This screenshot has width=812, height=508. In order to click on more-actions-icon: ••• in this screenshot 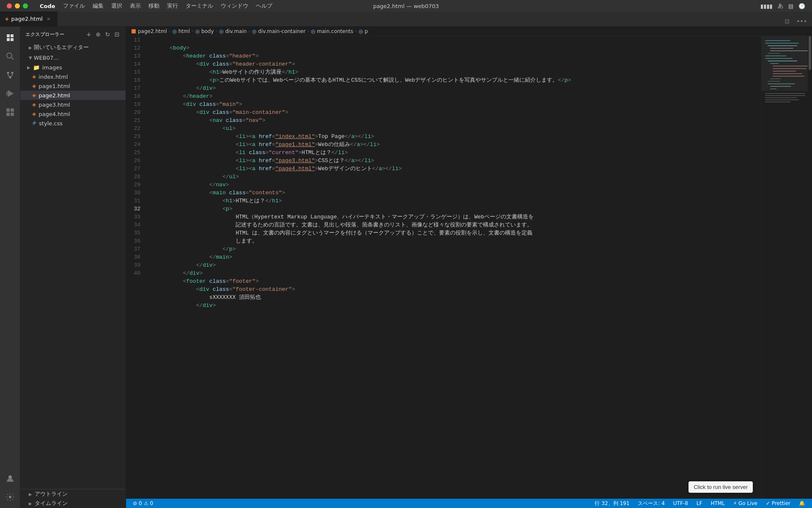, I will do `click(802, 21)`.